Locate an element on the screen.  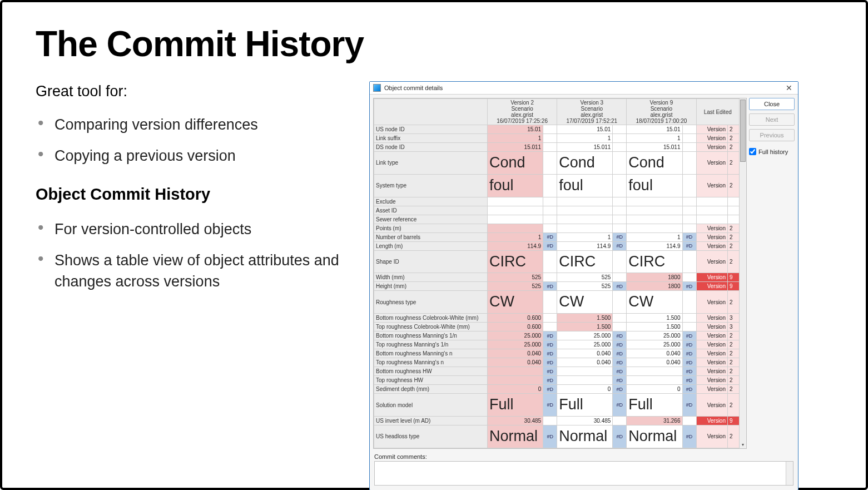
value-cell: 1800 is located at coordinates (654, 278).